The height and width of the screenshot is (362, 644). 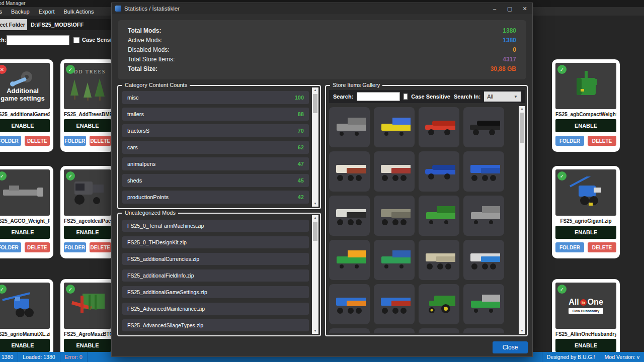 I want to click on store-item-red-classic-car, so click(x=439, y=127).